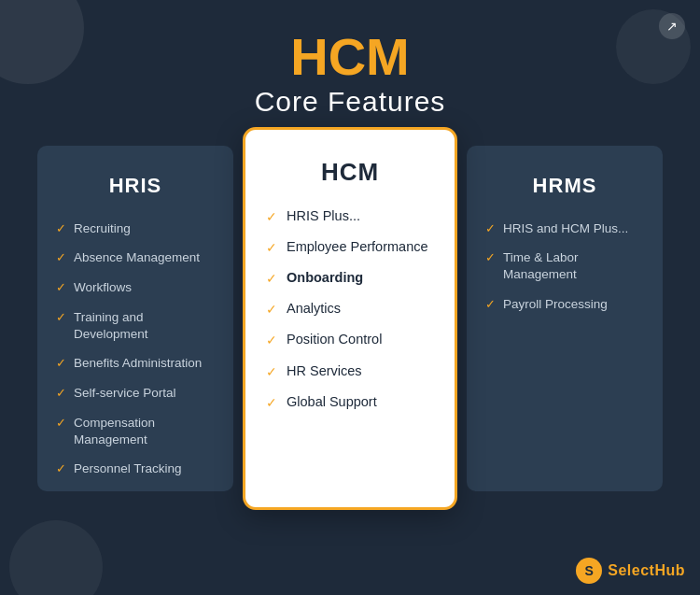 Image resolution: width=700 pixels, height=595 pixels. What do you see at coordinates (314, 308) in the screenshot?
I see `item-text: Analytics` at bounding box center [314, 308].